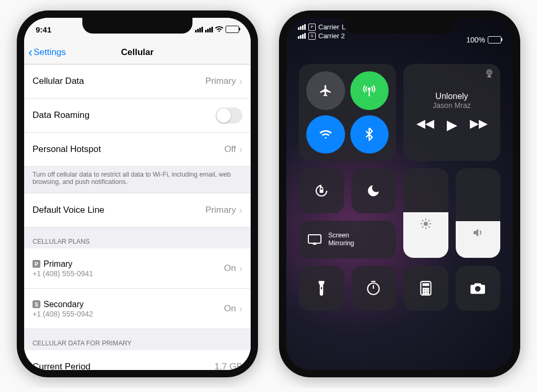  I want to click on brightness-slider, so click(426, 213).